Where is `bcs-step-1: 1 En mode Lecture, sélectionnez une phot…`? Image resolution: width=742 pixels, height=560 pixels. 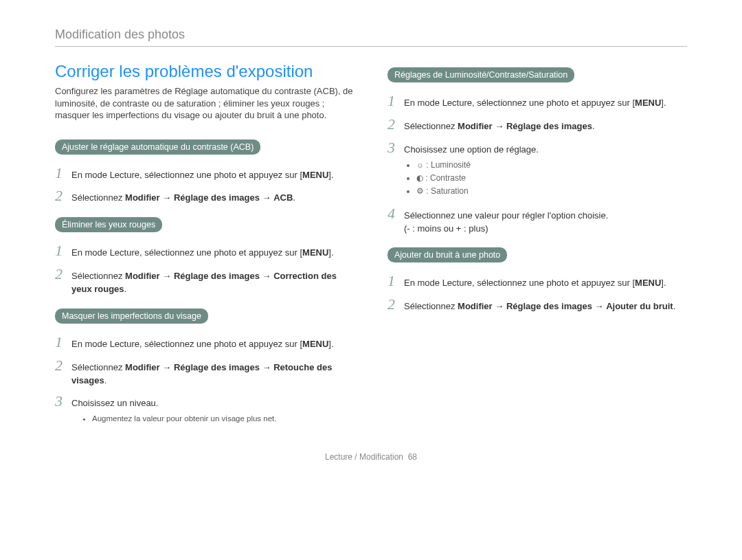 bcs-step-1: 1 En mode Lecture, sélectionnez une phot… is located at coordinates (537, 102).